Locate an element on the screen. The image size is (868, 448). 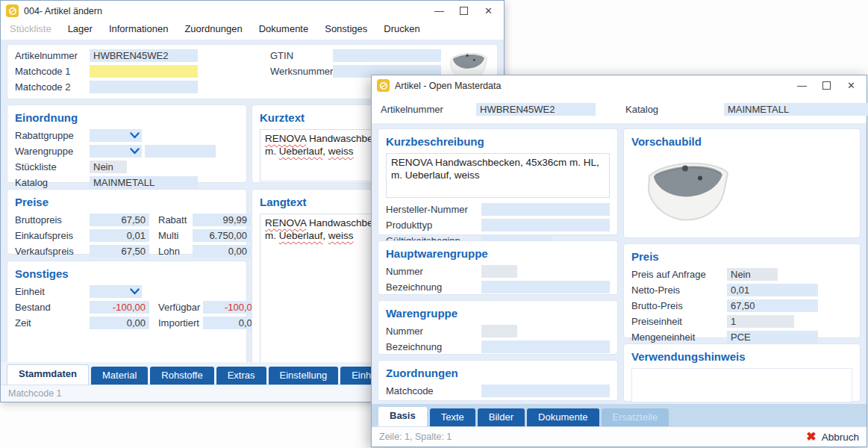
zuordnungen-matchcode-field is located at coordinates (546, 391).